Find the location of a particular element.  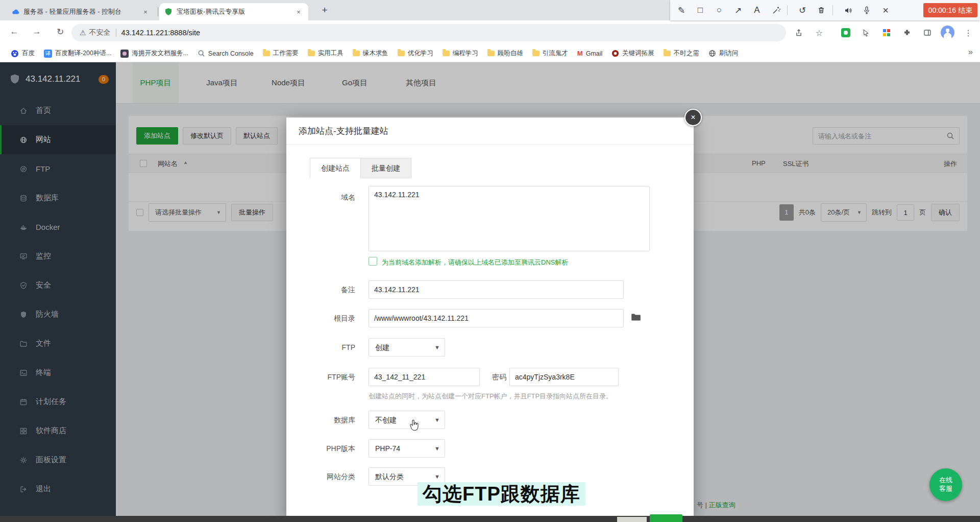

ellipse-tool-icon: ○ is located at coordinates (719, 10).